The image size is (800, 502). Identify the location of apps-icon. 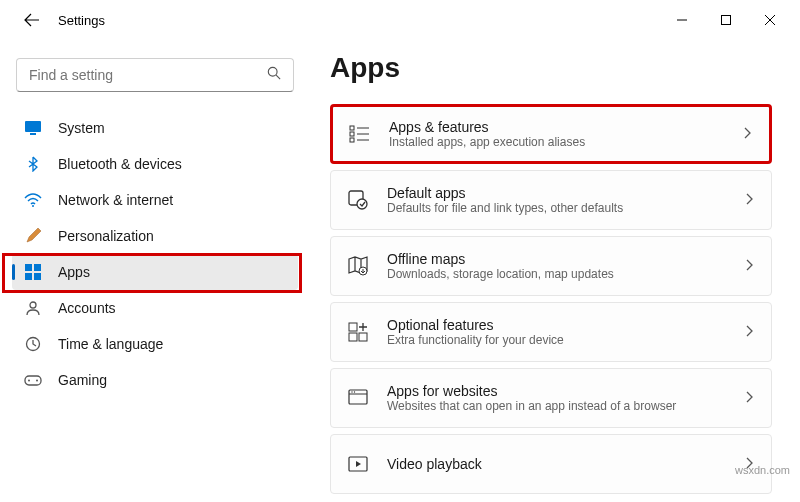
(33, 272).